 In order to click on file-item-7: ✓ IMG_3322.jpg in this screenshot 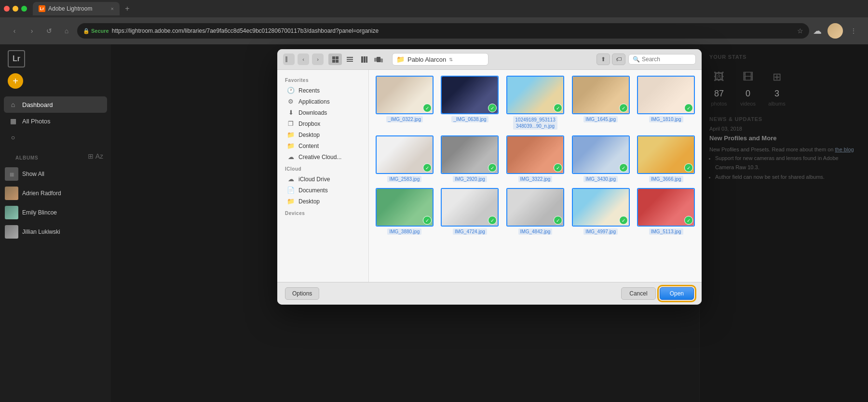, I will do `click(535, 159)`.